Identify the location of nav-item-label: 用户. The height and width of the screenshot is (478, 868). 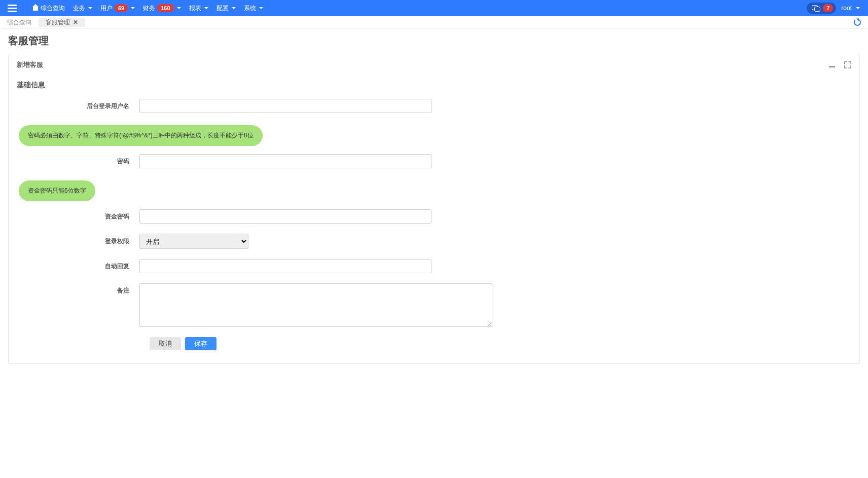
(106, 8).